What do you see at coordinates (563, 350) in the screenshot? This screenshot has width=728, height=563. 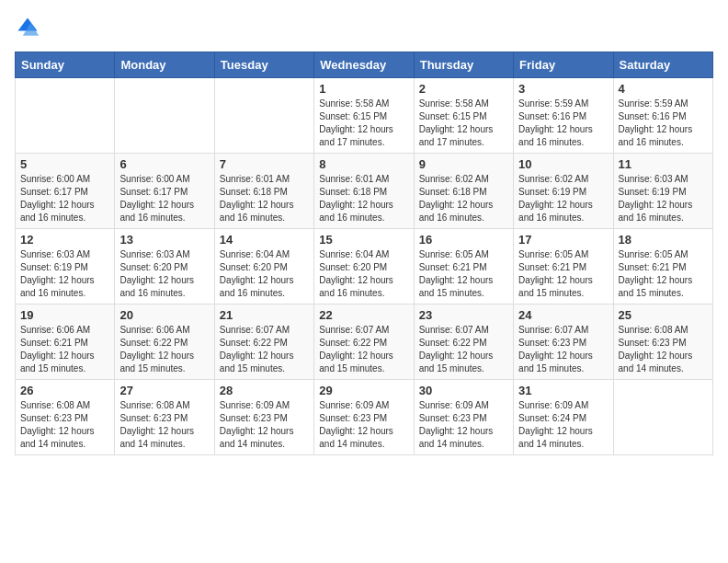 I see `day-info: Sunrise: 6:07 AM Sunset: 6:23 PM Dayligh…` at bounding box center [563, 350].